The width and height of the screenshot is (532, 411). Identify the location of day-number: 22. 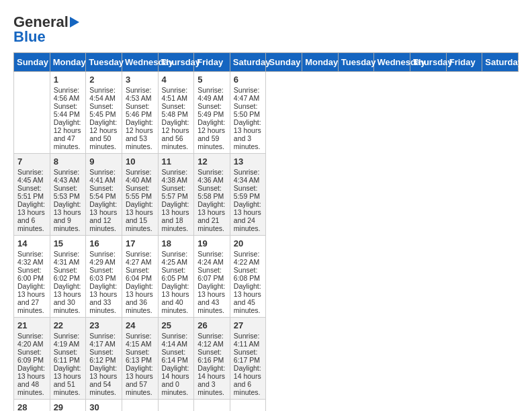
(69, 325).